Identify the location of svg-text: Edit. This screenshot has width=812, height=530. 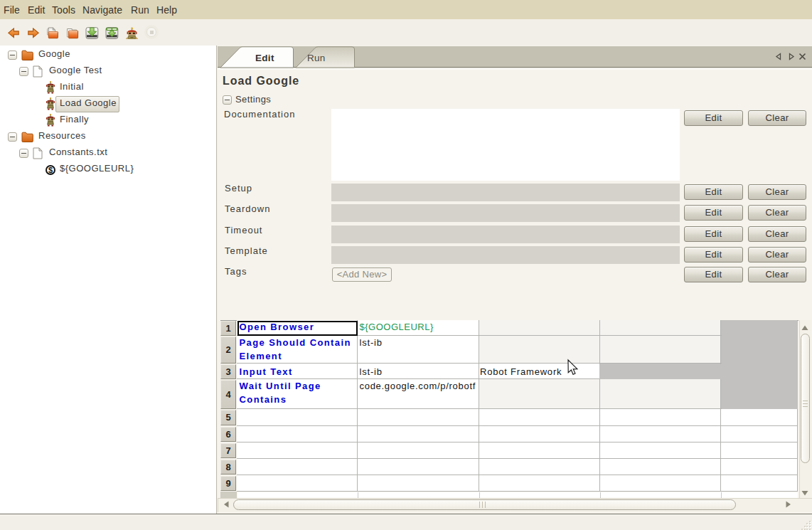
(265, 58).